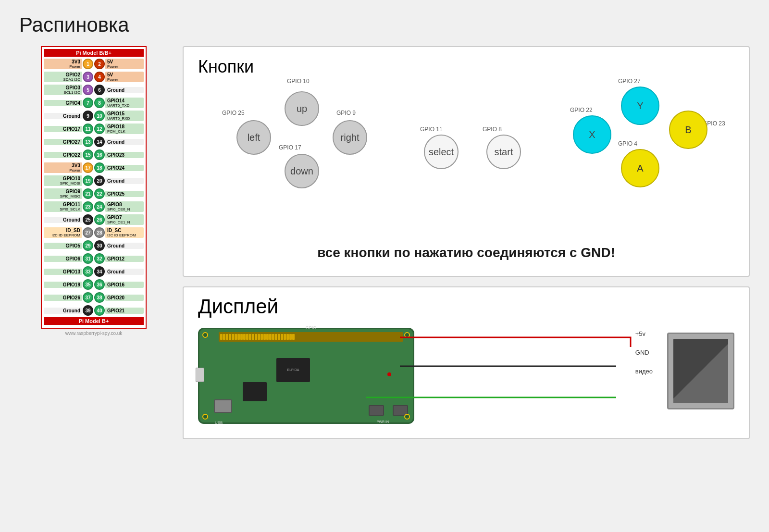  What do you see at coordinates (219, 423) in the screenshot?
I see `usb-label: USB` at bounding box center [219, 423].